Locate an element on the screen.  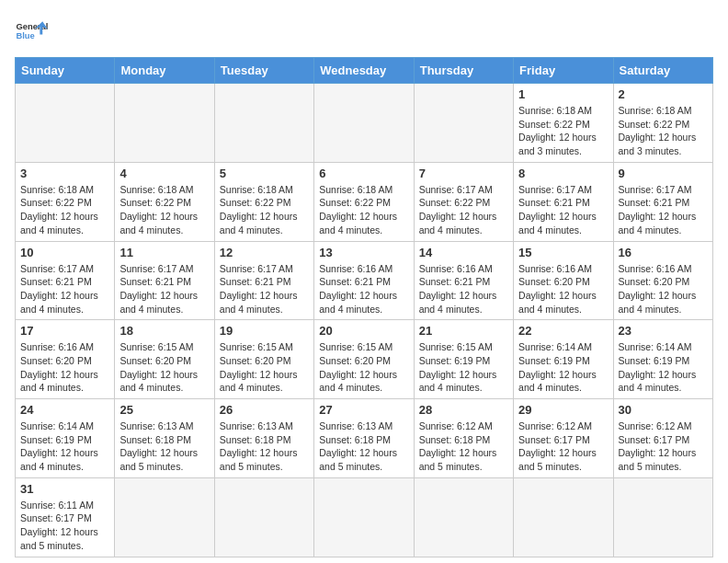
day-number: 20 is located at coordinates (364, 331).